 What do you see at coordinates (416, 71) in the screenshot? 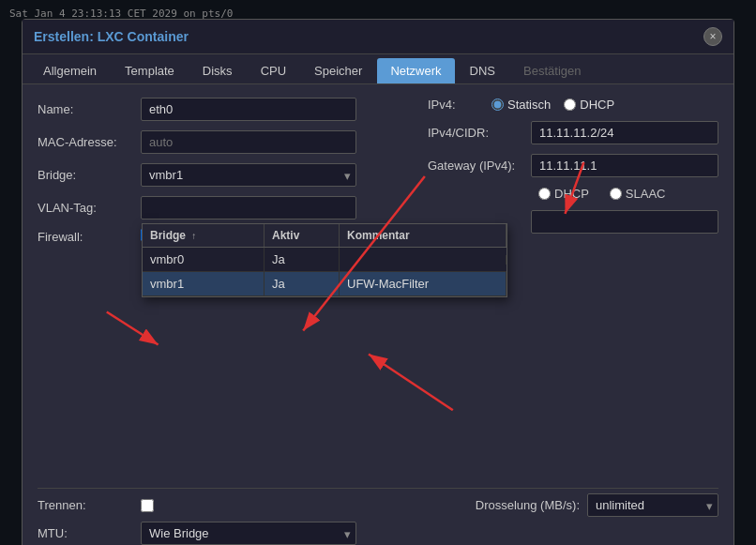
I see `tab-netzwerk: Netzwerk` at bounding box center [416, 71].